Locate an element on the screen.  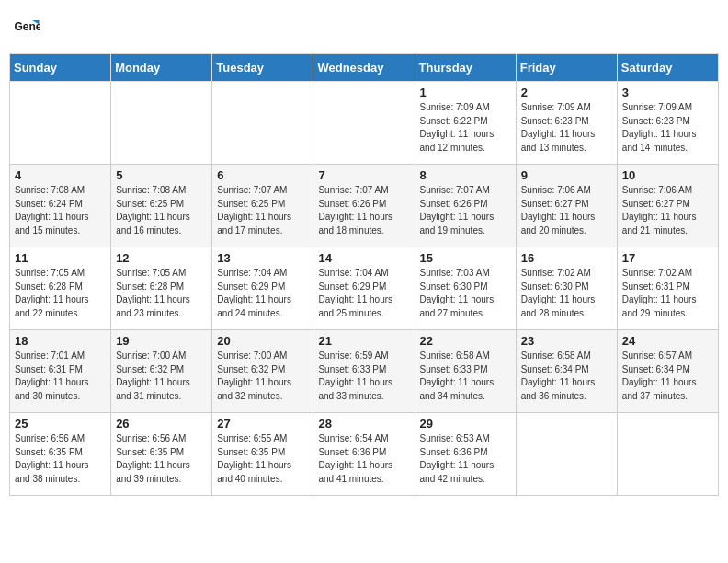
calendar-cell: 12Sunrise: 7:05 AM Sunset: 6:28 PM Dayli… is located at coordinates (162, 289).